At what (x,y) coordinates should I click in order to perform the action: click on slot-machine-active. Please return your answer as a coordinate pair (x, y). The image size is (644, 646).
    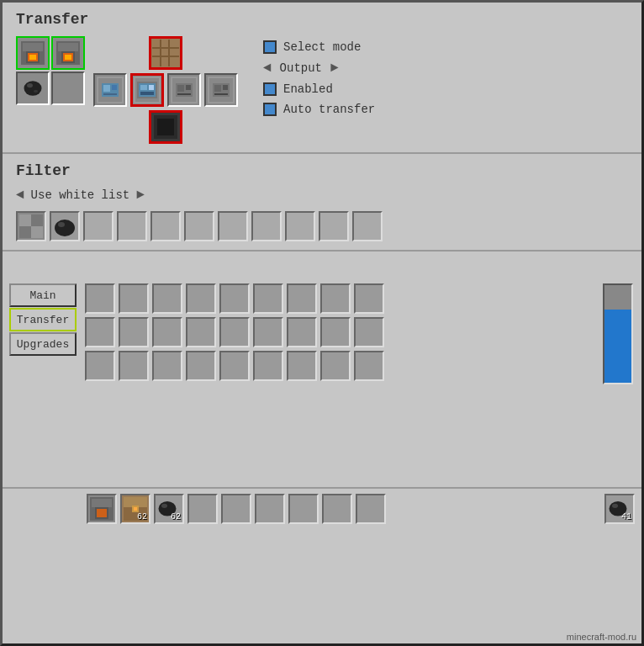
    Looking at the image, I should click on (147, 90).